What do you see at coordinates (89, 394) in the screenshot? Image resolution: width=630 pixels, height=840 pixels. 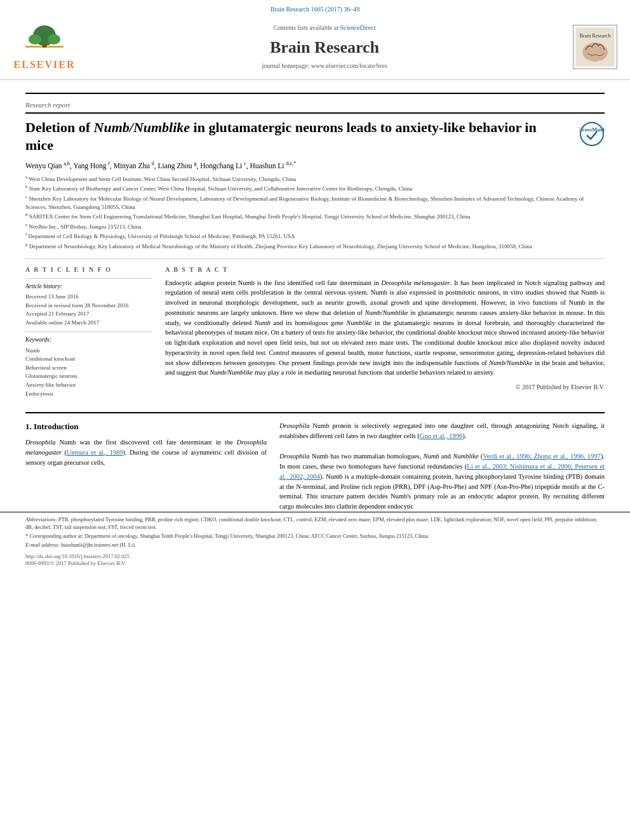 I see `keyword-6: Endocytosis` at bounding box center [89, 394].